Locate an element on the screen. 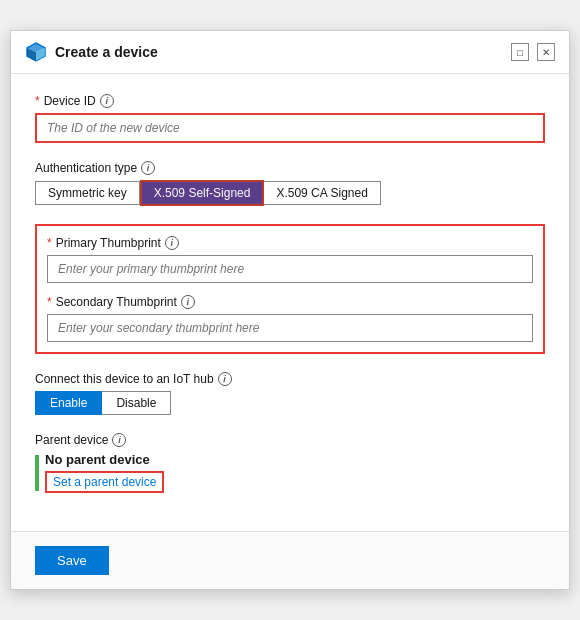  device-id-label-text: Device ID is located at coordinates (70, 101).